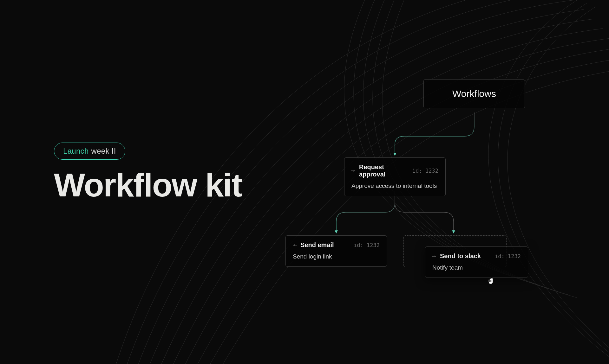 Image resolution: width=609 pixels, height=364 pixels. I want to click on node-description: Notify team, so click(476, 268).